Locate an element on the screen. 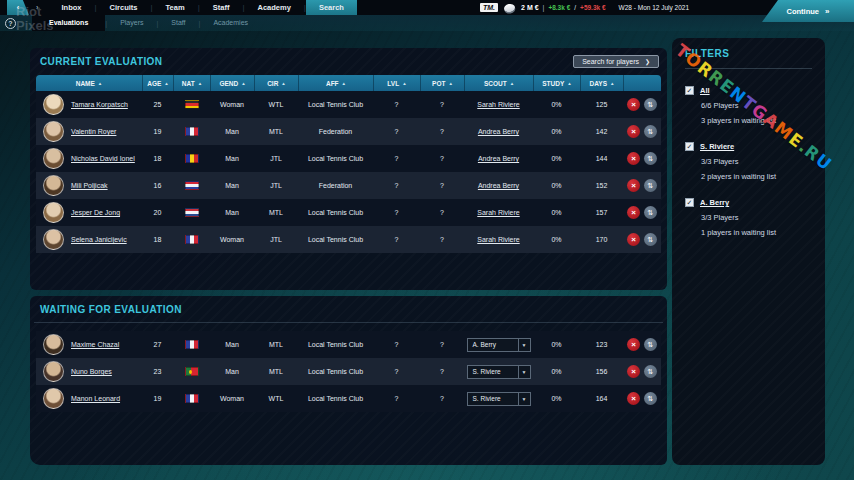  search-for-players-label: Search for players is located at coordinates (610, 62).